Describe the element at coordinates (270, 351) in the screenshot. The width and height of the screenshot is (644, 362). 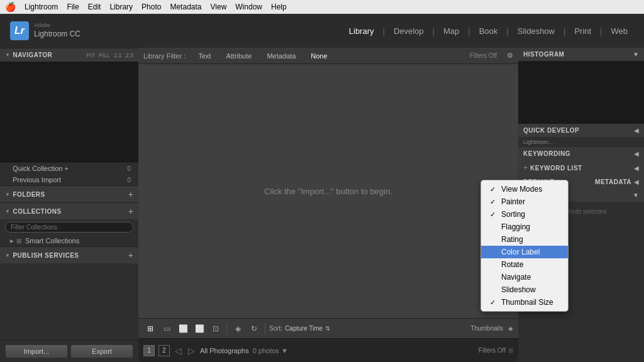
I see `photos-count: 0 photos ▼` at that location.